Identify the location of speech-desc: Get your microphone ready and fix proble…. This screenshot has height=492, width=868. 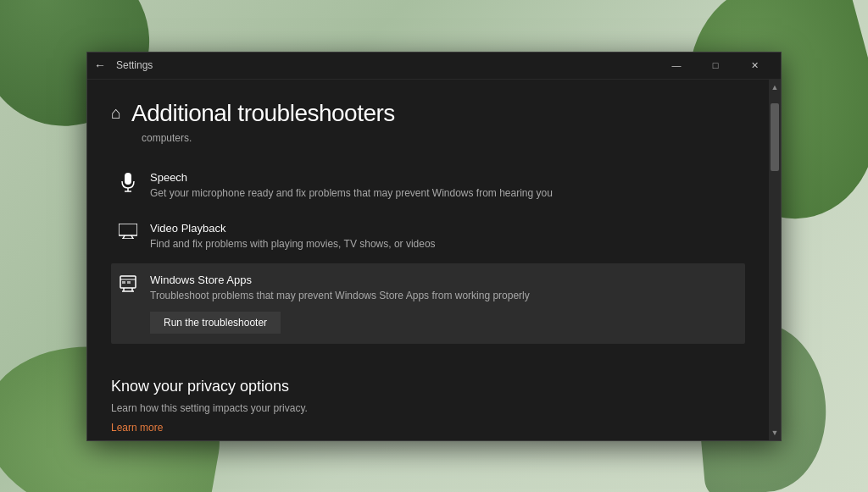
(444, 193).